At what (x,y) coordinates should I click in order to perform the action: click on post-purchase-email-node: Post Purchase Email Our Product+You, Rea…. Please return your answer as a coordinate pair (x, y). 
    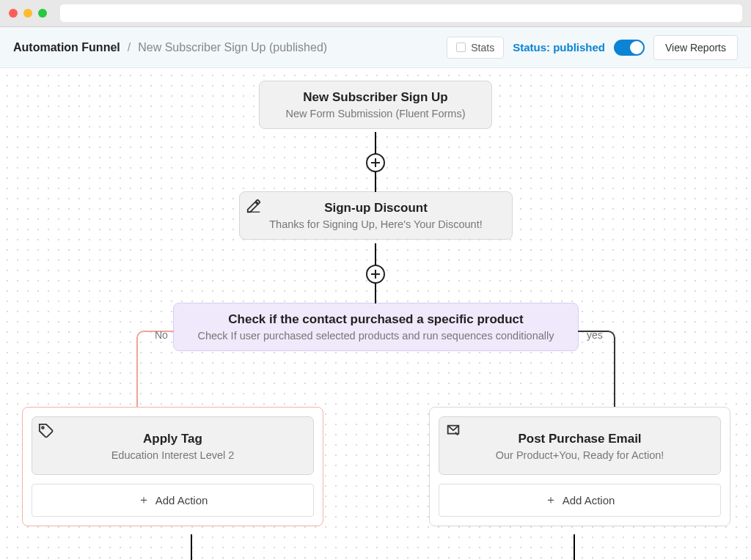
    Looking at the image, I should click on (579, 446).